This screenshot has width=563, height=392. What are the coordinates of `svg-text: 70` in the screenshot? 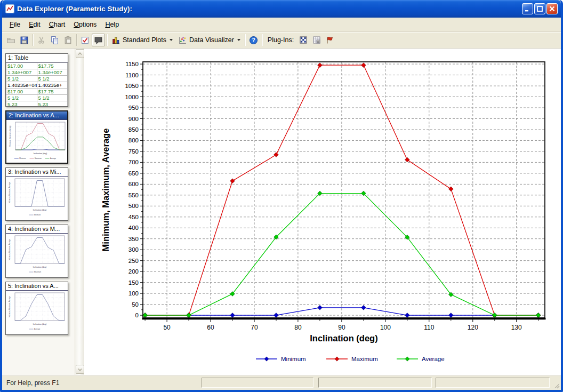 It's located at (254, 327).